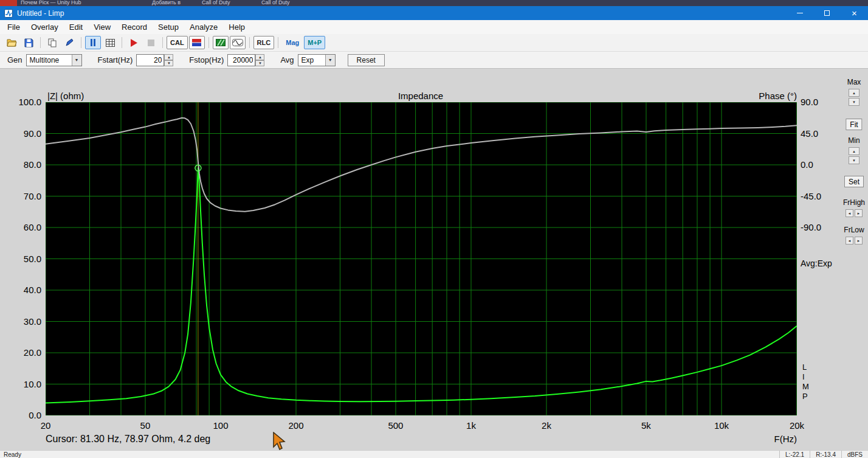 The width and height of the screenshot is (868, 458). I want to click on frlow-label: FrLow, so click(854, 230).